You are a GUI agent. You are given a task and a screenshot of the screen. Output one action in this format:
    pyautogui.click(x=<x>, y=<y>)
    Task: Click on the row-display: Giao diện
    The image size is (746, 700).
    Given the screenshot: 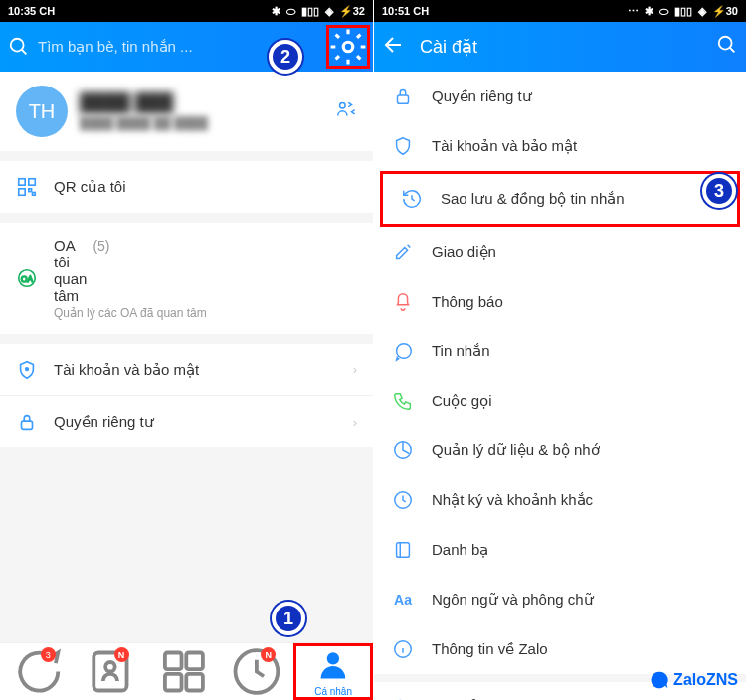 What is the action you would take?
    pyautogui.click(x=560, y=252)
    